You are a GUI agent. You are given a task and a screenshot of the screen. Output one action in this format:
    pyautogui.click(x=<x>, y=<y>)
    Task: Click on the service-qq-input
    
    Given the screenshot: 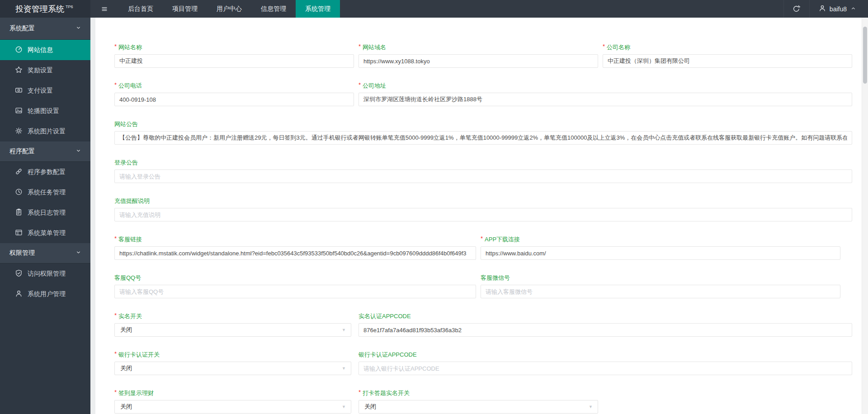 What is the action you would take?
    pyautogui.click(x=295, y=292)
    